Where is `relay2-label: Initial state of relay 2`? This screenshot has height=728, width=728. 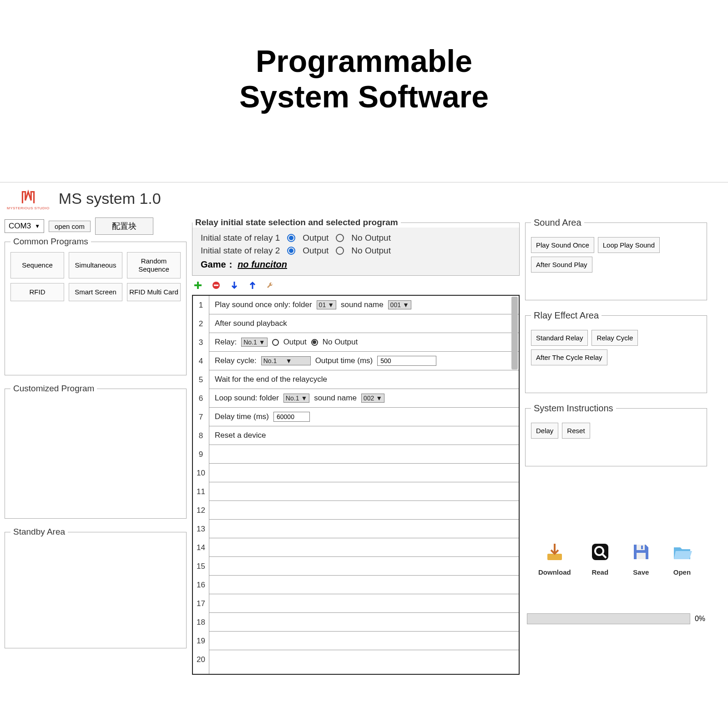 relay2-label: Initial state of relay 2 is located at coordinates (240, 251).